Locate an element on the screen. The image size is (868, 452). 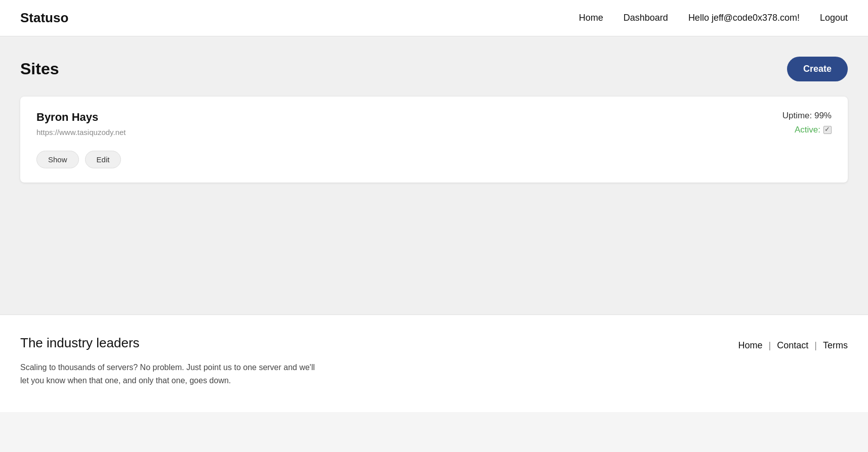
site-url: https://www.tasiquzody.net is located at coordinates (81, 132).